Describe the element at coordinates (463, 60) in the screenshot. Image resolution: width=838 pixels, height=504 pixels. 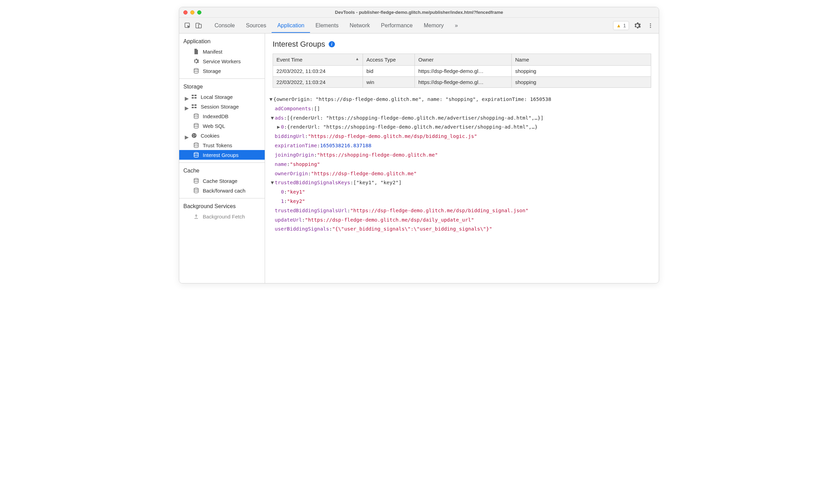
I see `col-owner: Owner` at that location.